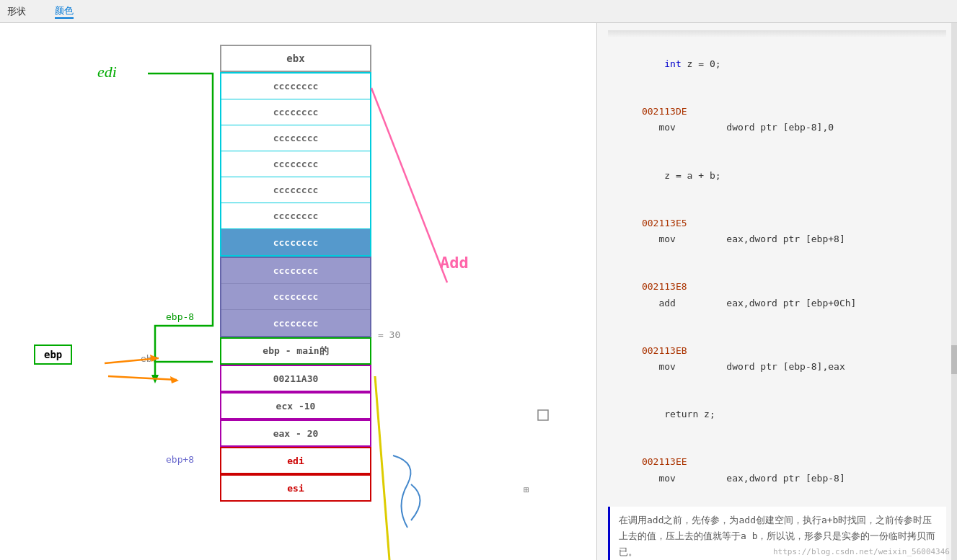  I want to click on code-plain-3: z = a + b;, so click(682, 176).